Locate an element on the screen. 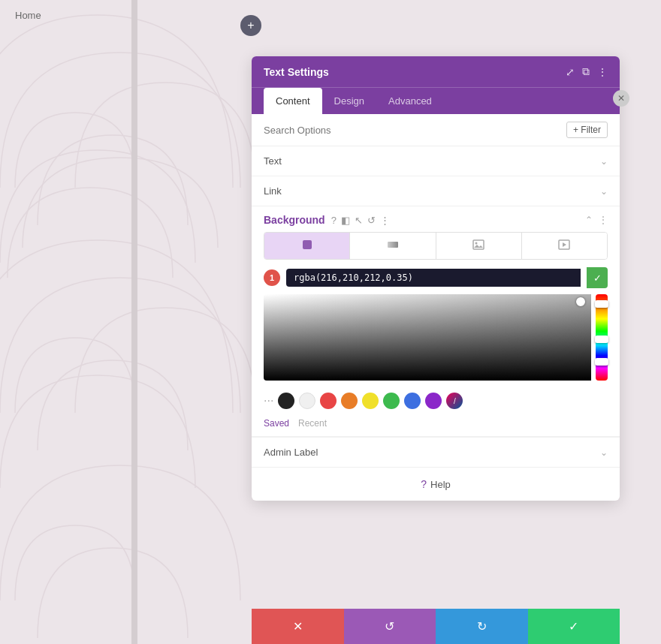 The width and height of the screenshot is (661, 644). bg-gradient-icon is located at coordinates (393, 246).